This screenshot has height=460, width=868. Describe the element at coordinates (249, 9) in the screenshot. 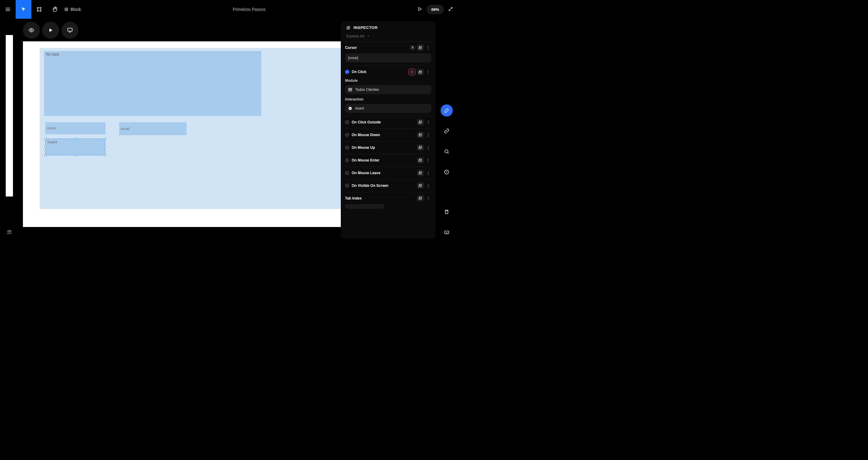

I see `page-title: Primeiros Passos` at that location.